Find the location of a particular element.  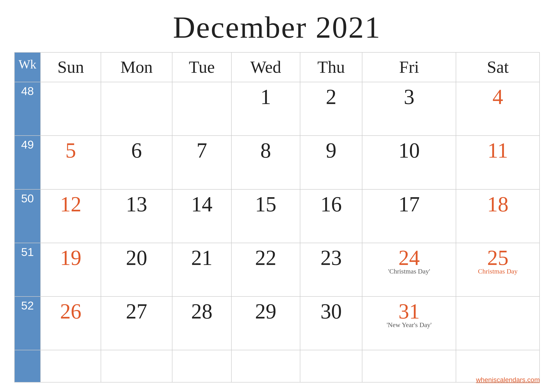

day-number: 18 is located at coordinates (498, 204).